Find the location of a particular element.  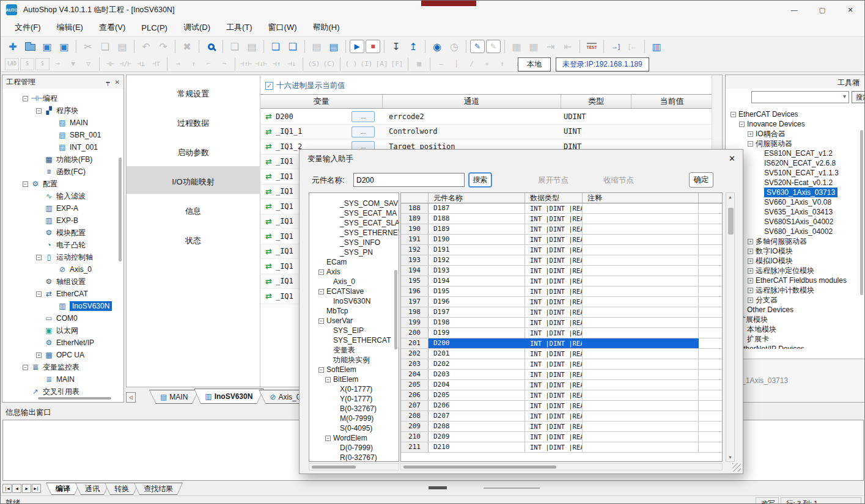

project-tree-item: ⚙EtherNet/IP is located at coordinates (60, 343).